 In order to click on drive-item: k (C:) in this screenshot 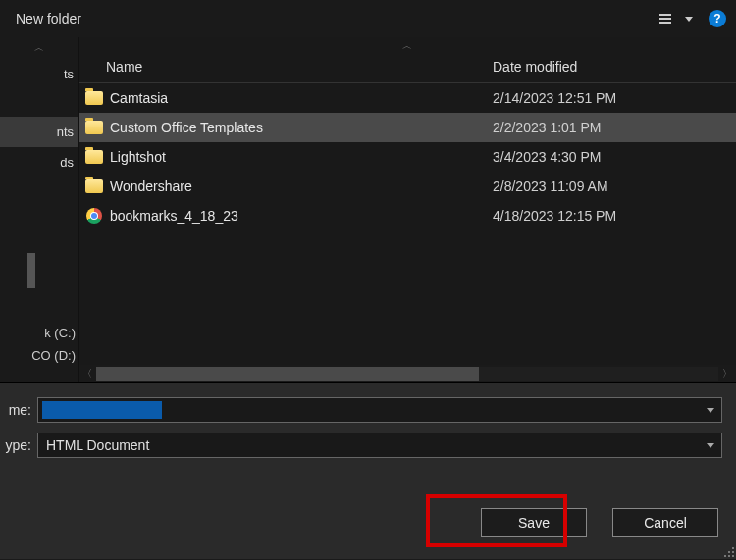, I will do `click(39, 333)`.